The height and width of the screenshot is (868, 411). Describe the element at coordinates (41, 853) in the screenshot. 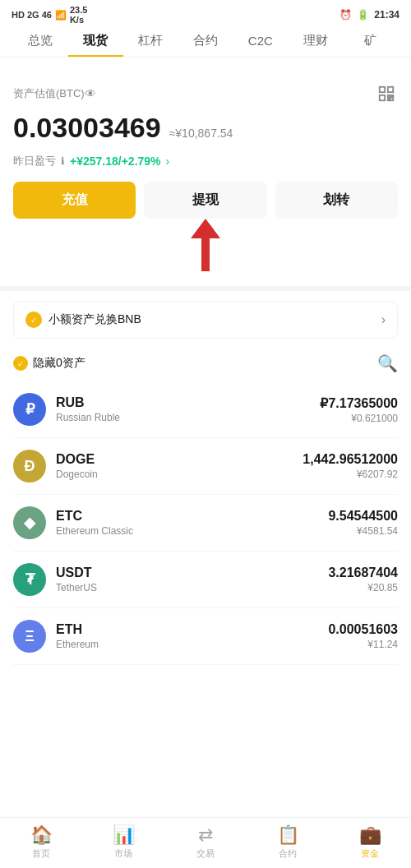

I see `home-label: 首页` at that location.